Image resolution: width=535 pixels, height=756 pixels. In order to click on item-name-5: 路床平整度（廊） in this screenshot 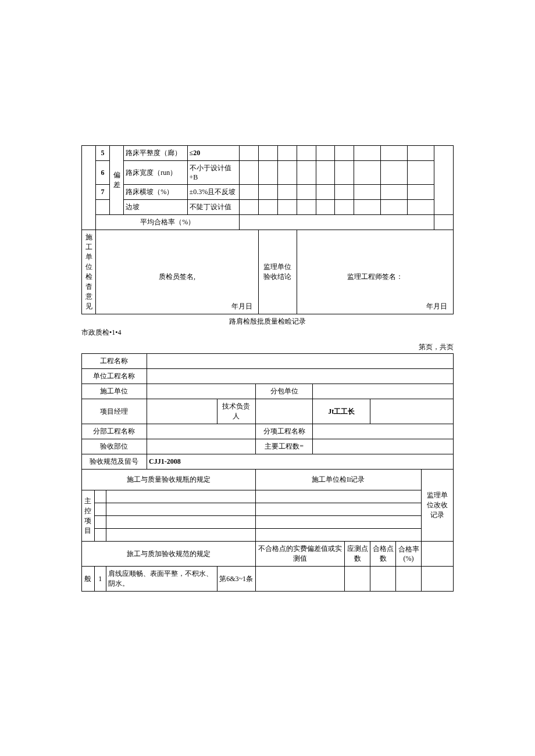, I will do `click(156, 153)`.